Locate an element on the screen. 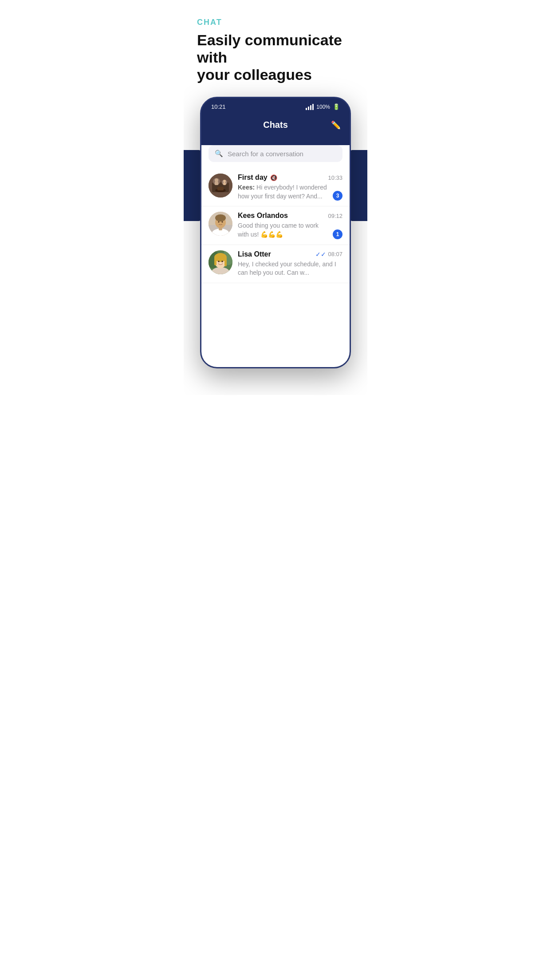 The width and height of the screenshot is (551, 980). header-section: CHAT Easily communicate with your collea… is located at coordinates (276, 48).